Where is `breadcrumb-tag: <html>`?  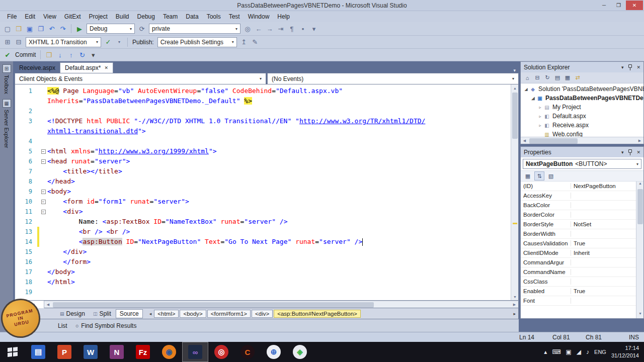 breadcrumb-tag: <html> is located at coordinates (166, 314).